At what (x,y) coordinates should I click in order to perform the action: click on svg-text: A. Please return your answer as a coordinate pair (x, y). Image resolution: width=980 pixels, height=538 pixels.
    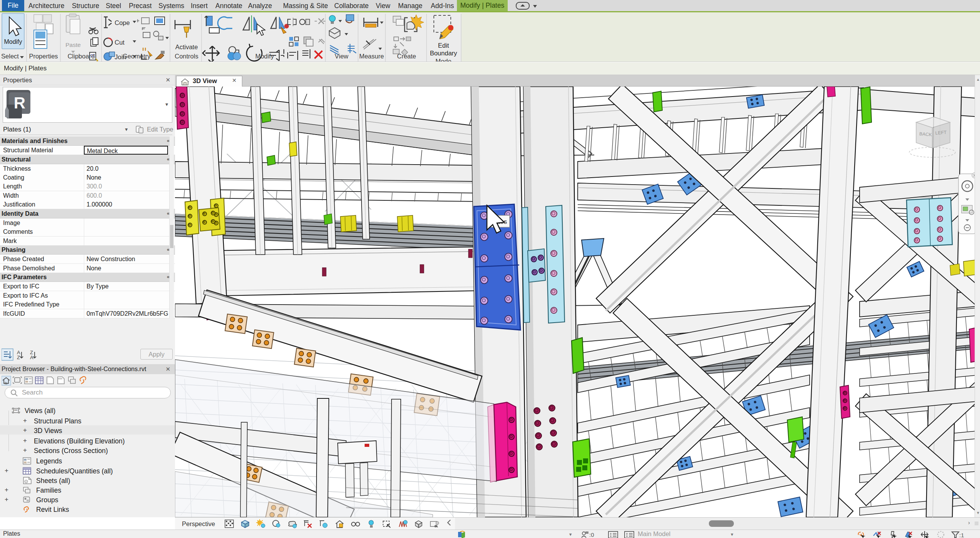
    Looking at the image, I should click on (32, 358).